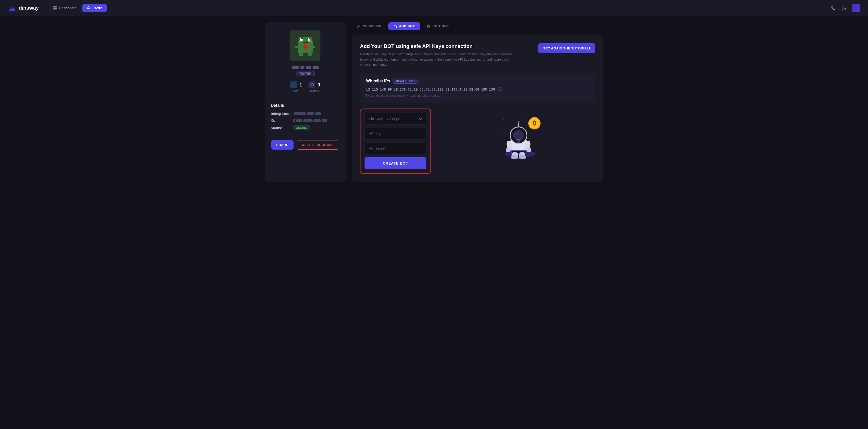 The width and height of the screenshot is (868, 429). Describe the element at coordinates (395, 26) in the screenshot. I see `lock-icon` at that location.